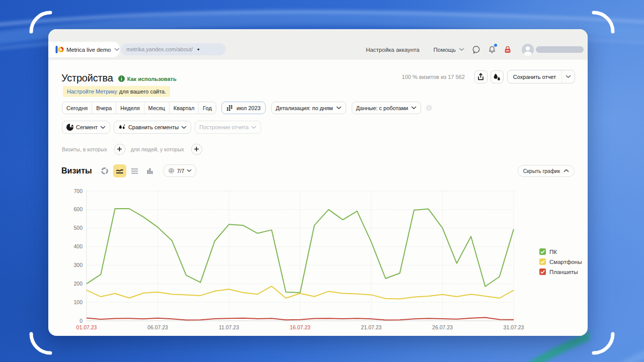  What do you see at coordinates (150, 171) in the screenshot?
I see `column-chart-icon` at bounding box center [150, 171].